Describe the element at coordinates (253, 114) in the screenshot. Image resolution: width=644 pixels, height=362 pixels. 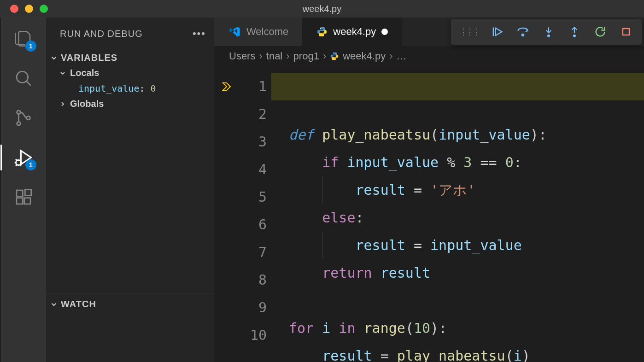
I see `line-number: 2` at that location.